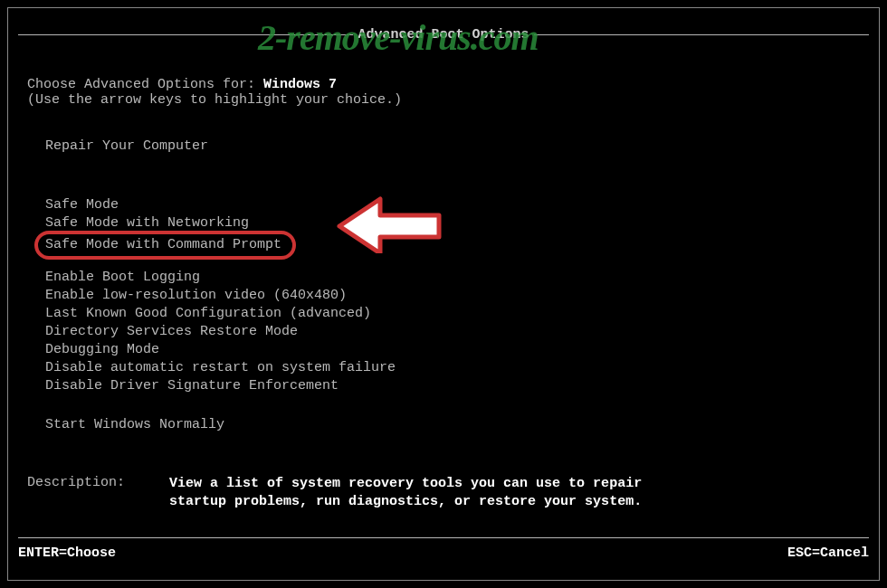  I want to click on section-start-normally: Start Windows Normally, so click(135, 425).